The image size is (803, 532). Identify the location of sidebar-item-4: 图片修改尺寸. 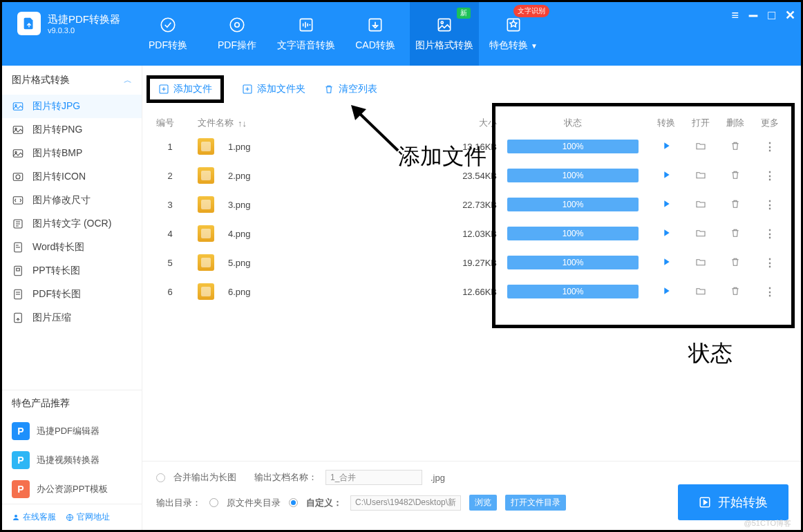
(72, 200).